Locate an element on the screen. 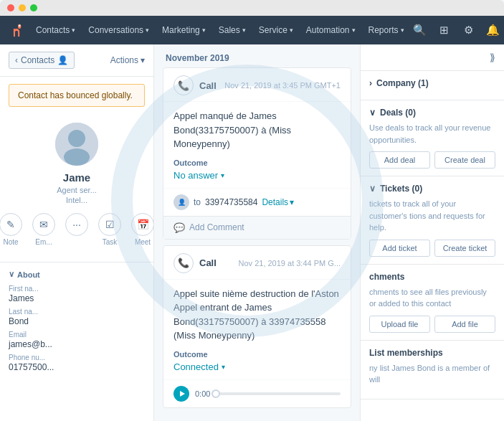 This screenshot has width=504, height=421. nav-service: Service ▾ is located at coordinates (276, 30).